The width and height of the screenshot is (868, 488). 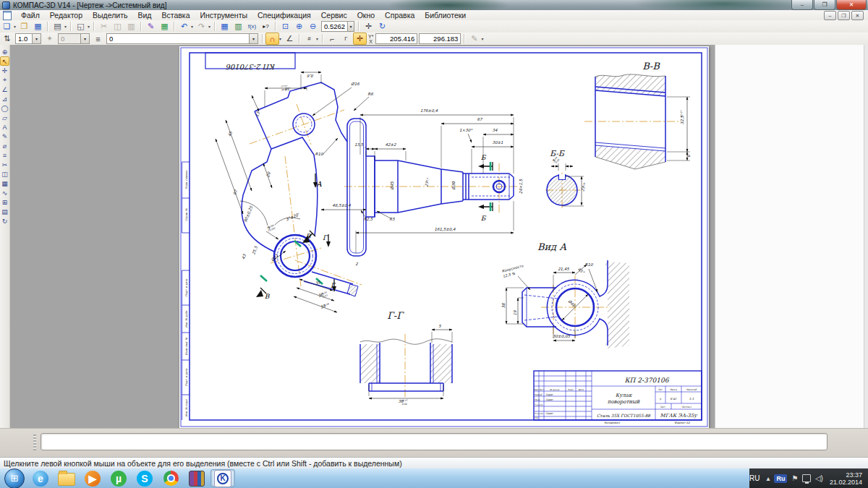 I want to click on dimension-text: Ø45, so click(x=392, y=186).